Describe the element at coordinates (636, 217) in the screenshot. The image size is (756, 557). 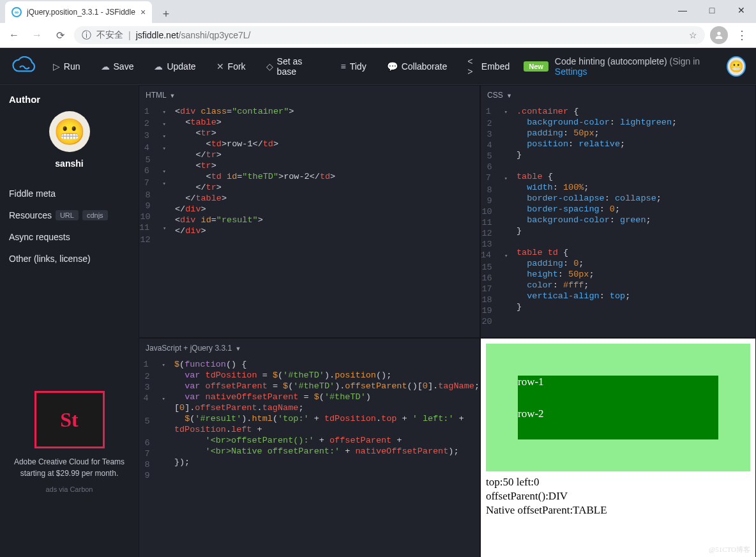
I see `css-code: .container { background-color: lightgree…` at that location.